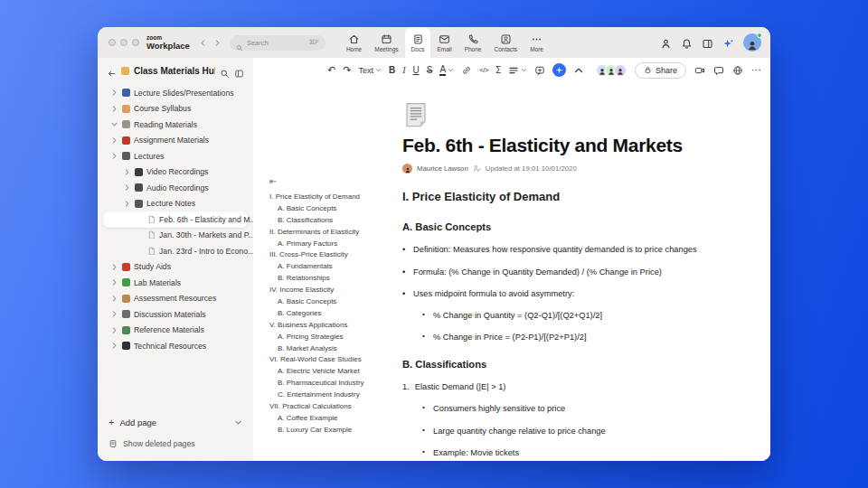 Image resolution: width=868 pixels, height=488 pixels. I want to click on doc-title: Feb. 6th - Elasticity and Markets, so click(584, 145).